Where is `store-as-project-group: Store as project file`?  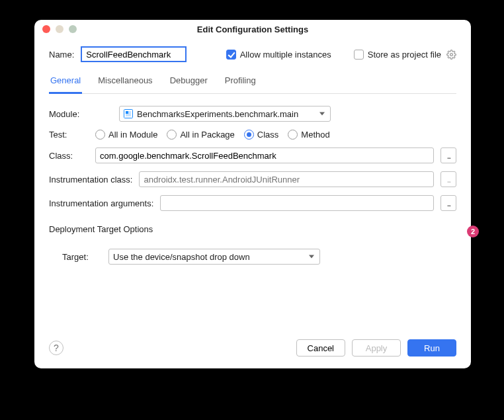
store-as-project-group: Store as project file is located at coordinates (405, 54).